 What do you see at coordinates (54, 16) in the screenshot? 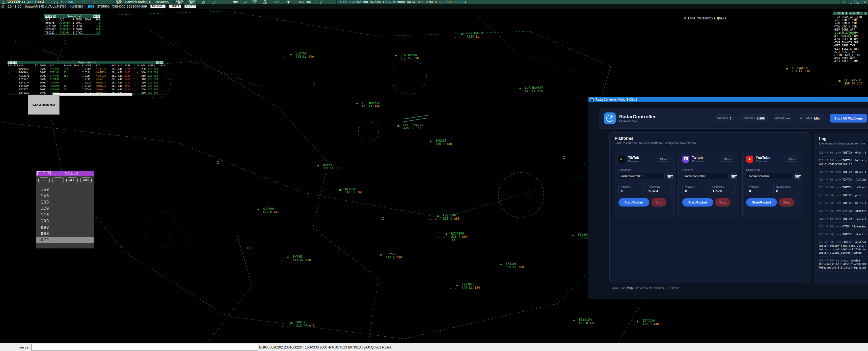
I see `arrival-sort-button: S` at bounding box center [54, 16].